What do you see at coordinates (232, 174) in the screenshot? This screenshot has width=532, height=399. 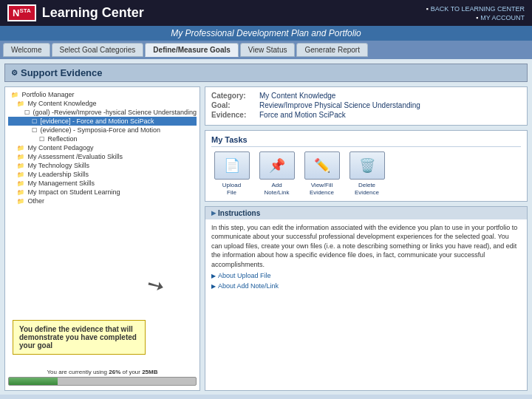 I see `upload-file-button: 📄 UploadFile` at bounding box center [232, 174].